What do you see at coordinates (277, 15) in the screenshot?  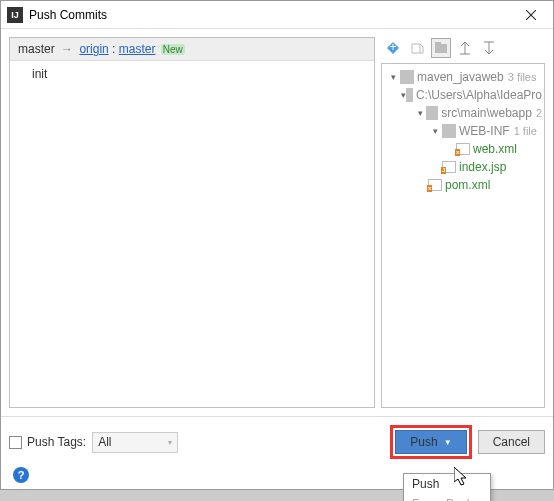 I see `titlebar: IJ Push Commits` at bounding box center [277, 15].